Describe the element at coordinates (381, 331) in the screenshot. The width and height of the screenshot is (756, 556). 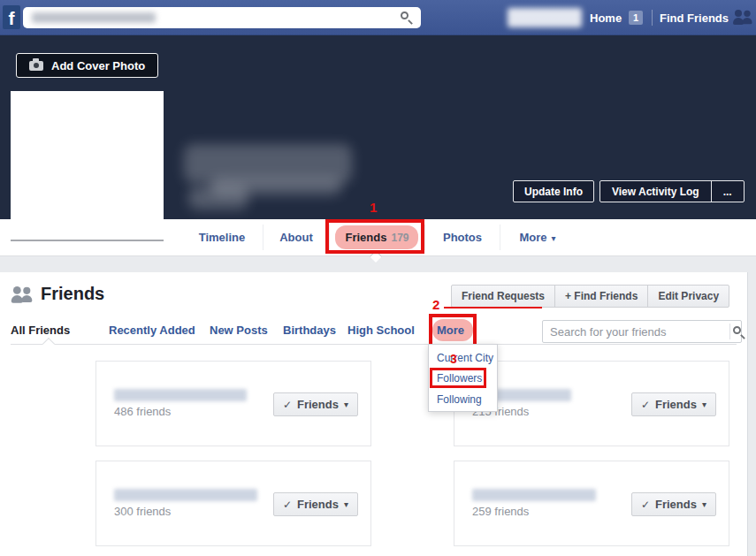
I see `subtab-high-school: High School` at that location.